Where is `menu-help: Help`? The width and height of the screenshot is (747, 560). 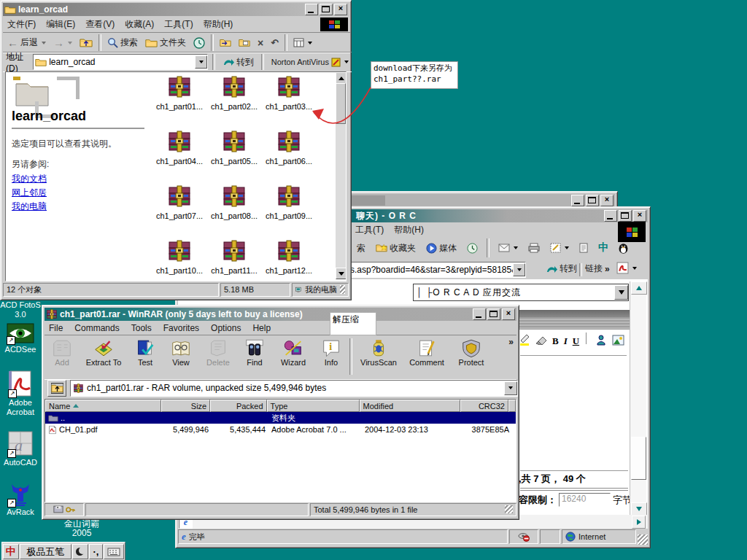
menu-help: Help is located at coordinates (261, 328).